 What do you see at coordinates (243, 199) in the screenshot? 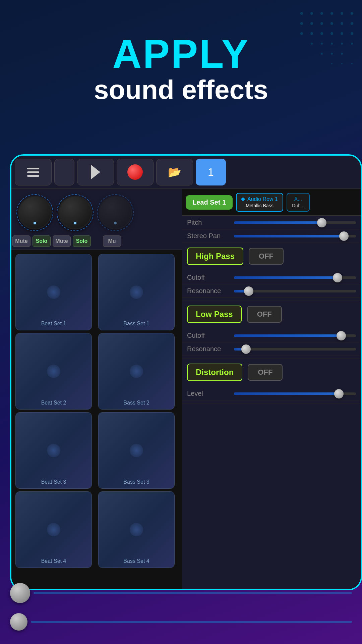
I see `audio-row-dot` at bounding box center [243, 199].